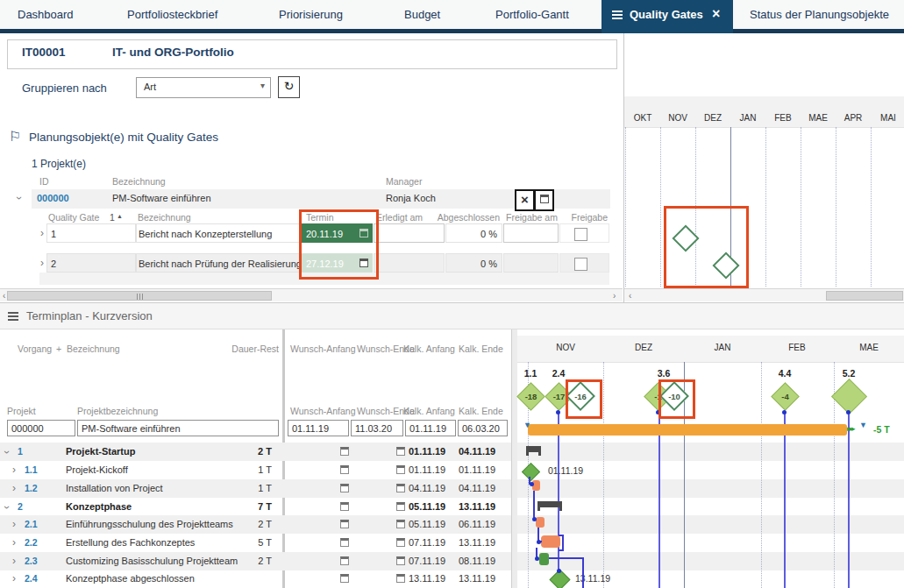  I want to click on tab-quality-gates: Quality Gates ×, so click(667, 17).